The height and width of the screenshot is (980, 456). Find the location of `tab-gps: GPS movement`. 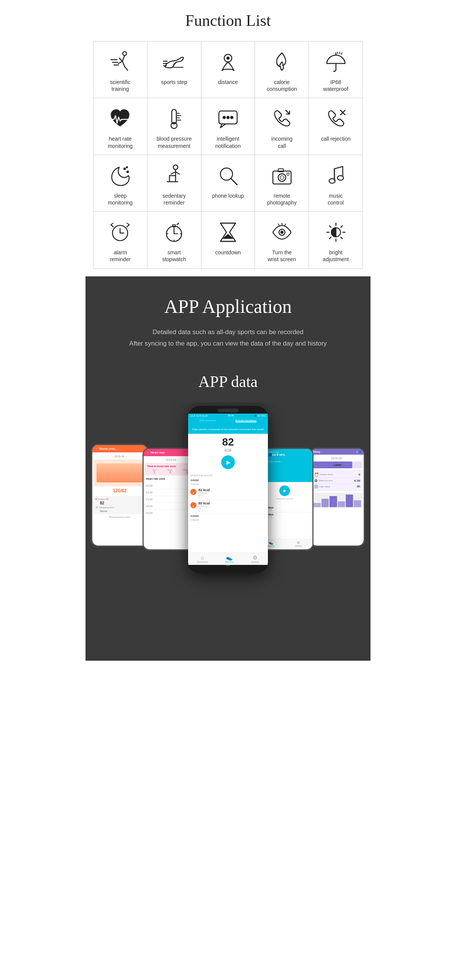

tab-gps: GPS movement is located at coordinates (208, 421).